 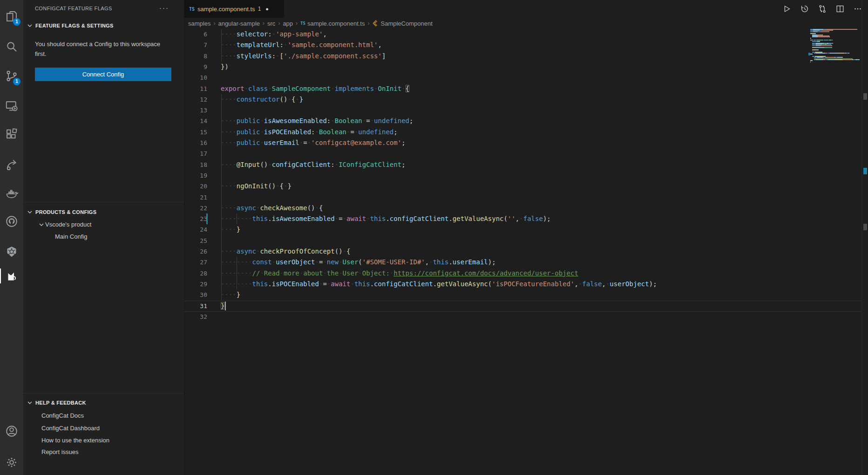 I want to click on breadcrumb-item: samples, so click(x=199, y=23).